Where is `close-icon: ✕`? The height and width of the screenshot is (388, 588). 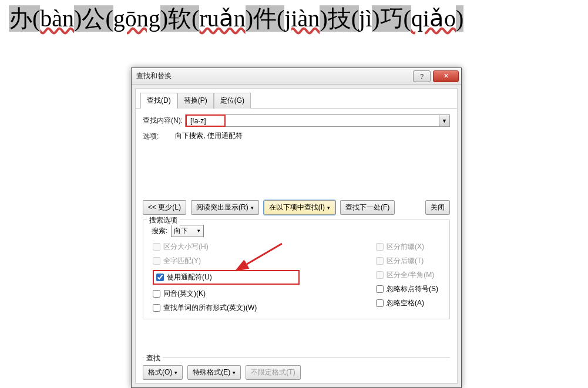 close-icon: ✕ is located at coordinates (446, 76).